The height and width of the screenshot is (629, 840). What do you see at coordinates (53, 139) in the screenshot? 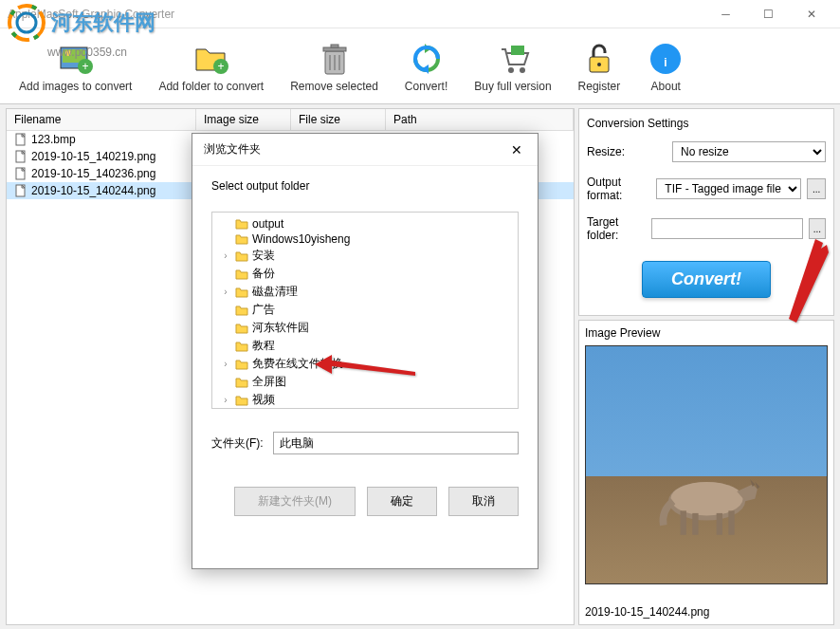
I see `file-name: 123.bmp` at bounding box center [53, 139].